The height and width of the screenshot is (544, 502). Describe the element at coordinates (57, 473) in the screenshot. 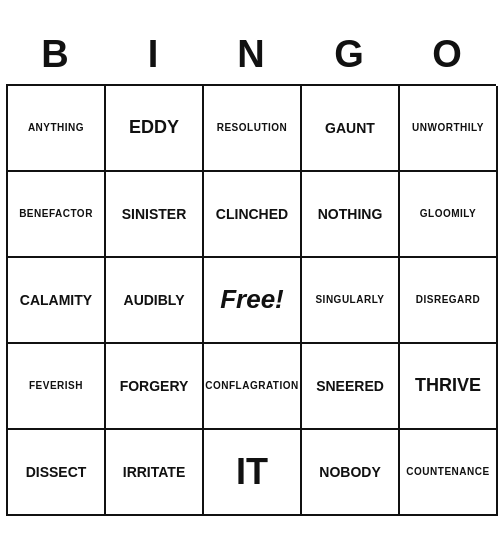

I see `bingo-cell: DISSECT` at that location.